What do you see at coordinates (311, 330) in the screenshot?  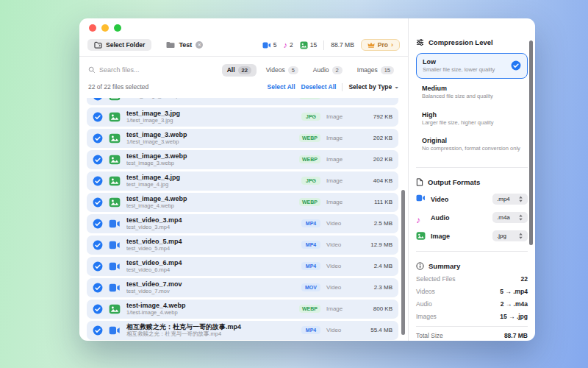 I see `format-badge: MP4` at bounding box center [311, 330].